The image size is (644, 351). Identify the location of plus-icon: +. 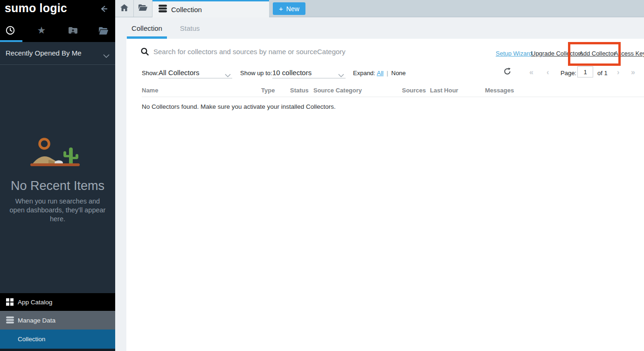
(281, 8).